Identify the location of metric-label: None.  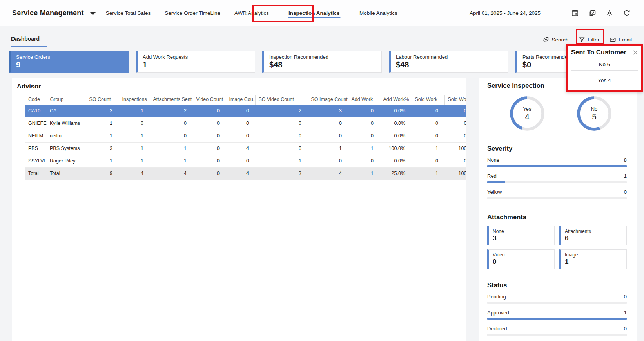
(493, 160).